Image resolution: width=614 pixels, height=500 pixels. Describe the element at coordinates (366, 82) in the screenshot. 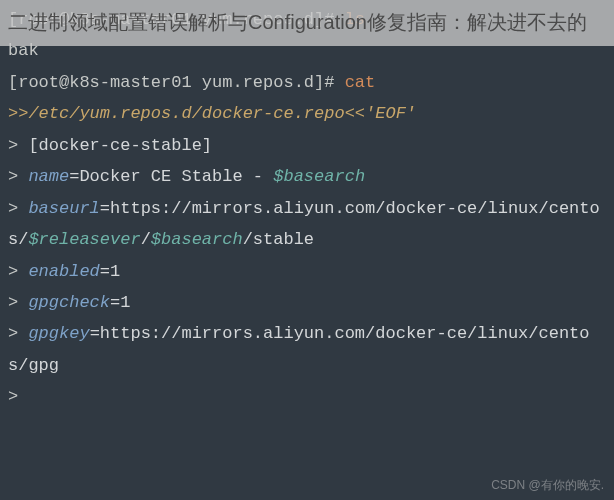

I see `command-cat: cat` at that location.